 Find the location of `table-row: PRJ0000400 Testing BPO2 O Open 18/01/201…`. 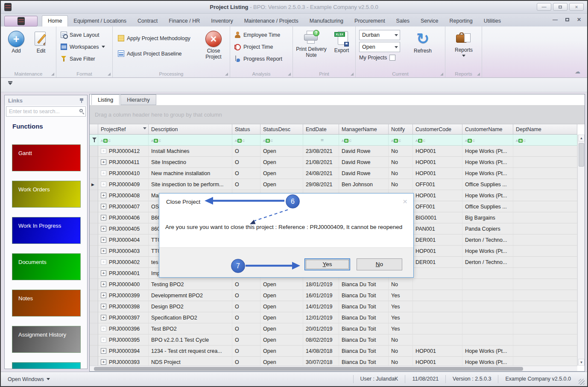

table-row: PRJ0000400 Testing BPO2 O Open 18/01/201… is located at coordinates (333, 284).